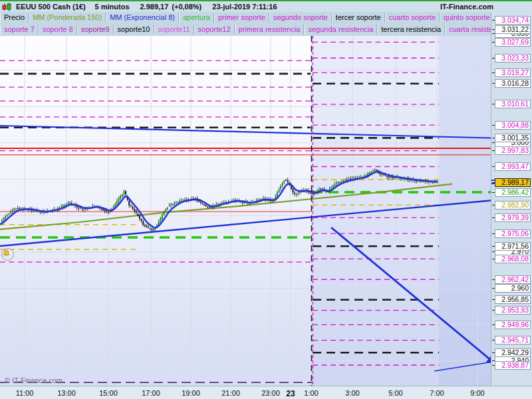  I want to click on time-axis-label: 5:00, so click(395, 393).